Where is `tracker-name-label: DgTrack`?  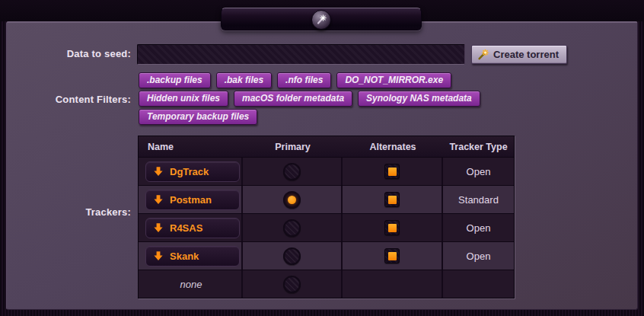 tracker-name-label: DgTrack is located at coordinates (189, 172).